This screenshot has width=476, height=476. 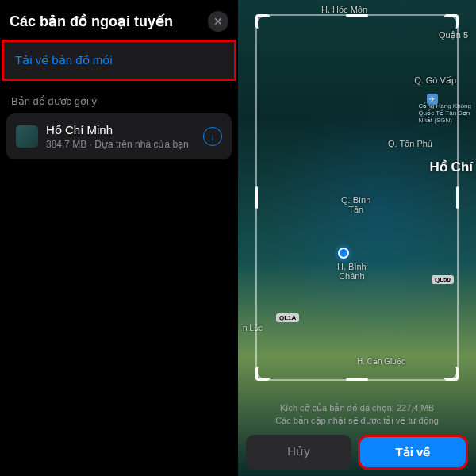 What do you see at coordinates (357, 414) in the screenshot?
I see `map-size-info: Kích cỡ của bản đồ đã chọn: 227,4 MB Các…` at bounding box center [357, 414].